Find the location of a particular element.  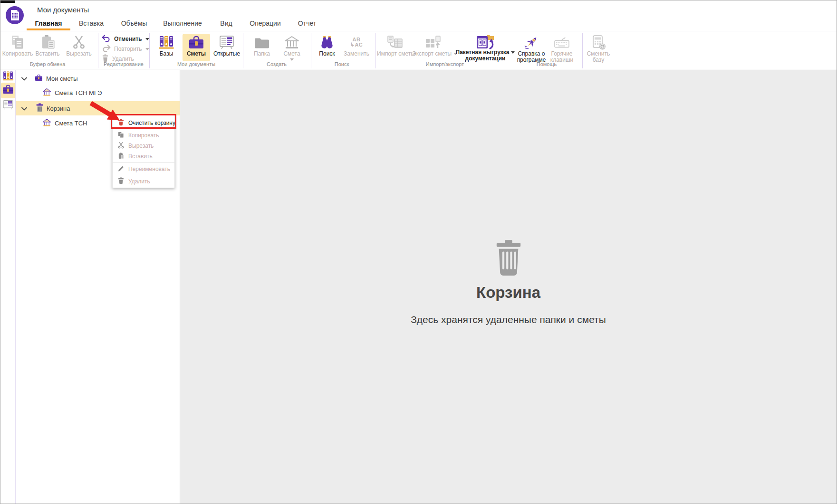

trash-view-title: Корзина is located at coordinates (509, 293).